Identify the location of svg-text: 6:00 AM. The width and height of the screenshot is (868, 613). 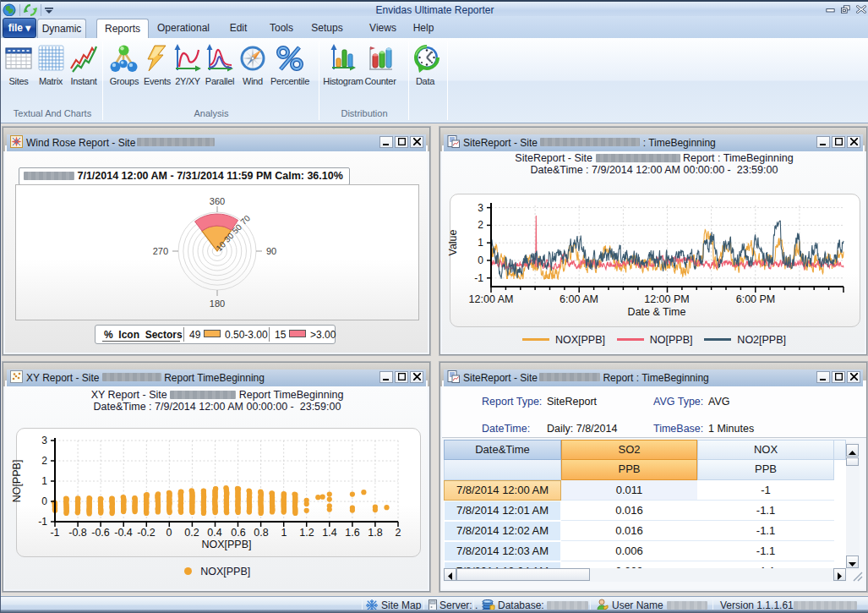
(579, 299).